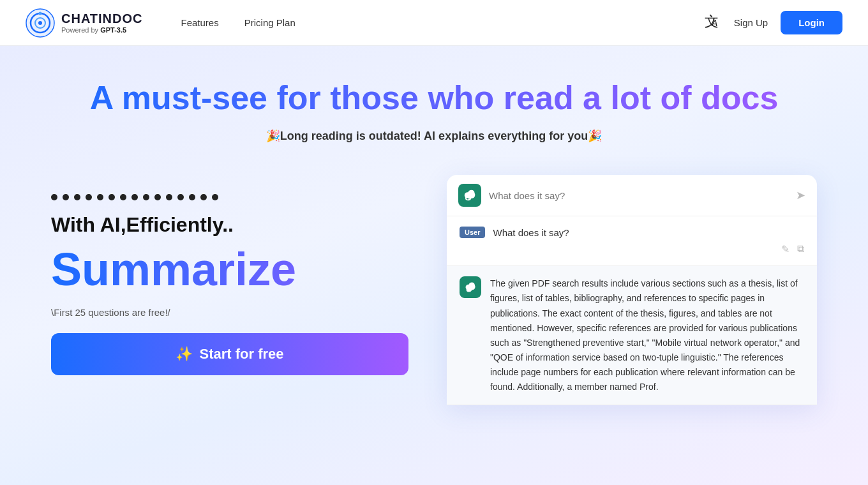  I want to click on logo-icon, so click(40, 23).